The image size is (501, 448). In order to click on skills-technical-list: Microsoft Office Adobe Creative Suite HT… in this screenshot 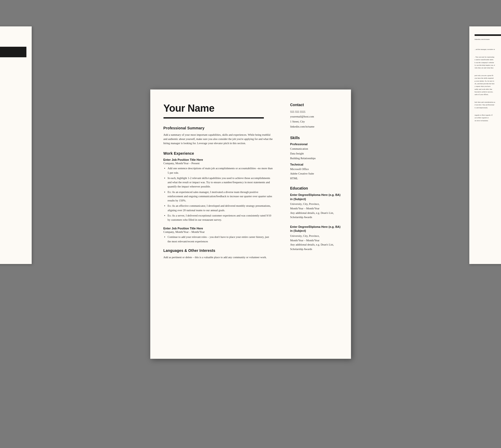, I will do `click(317, 174)`.